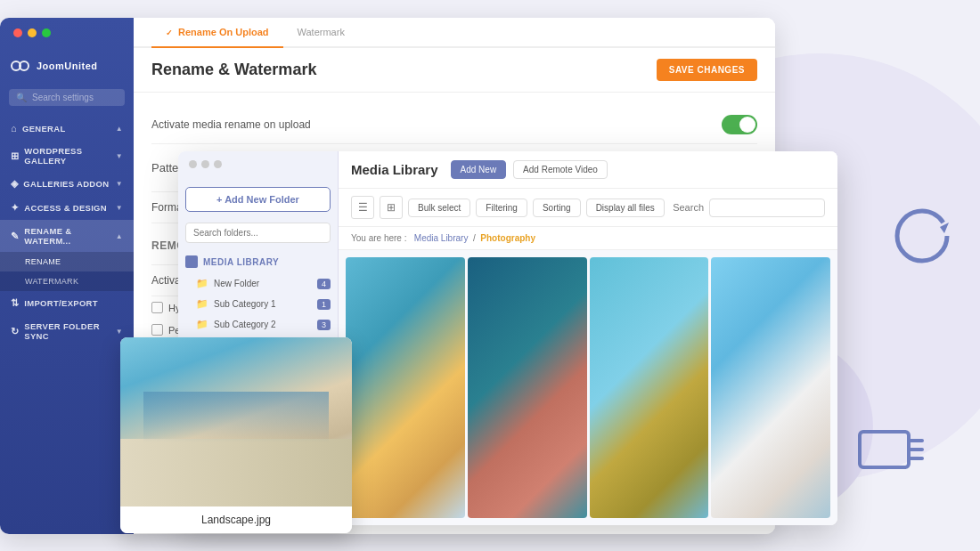 This screenshot has height=551, width=980. I want to click on photo-item-beach, so click(405, 388).